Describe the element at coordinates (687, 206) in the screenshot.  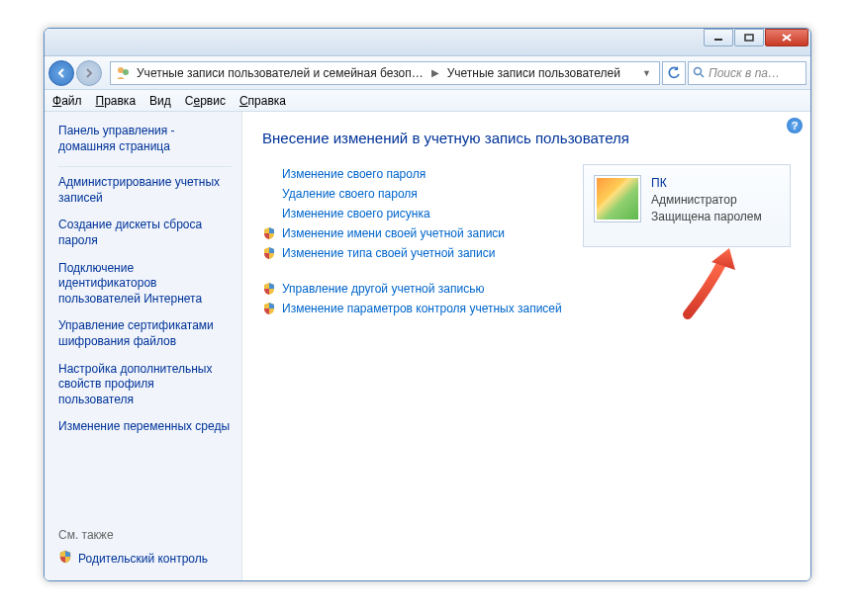
I see `user-card: ПК Администратор Защищена паролем` at that location.